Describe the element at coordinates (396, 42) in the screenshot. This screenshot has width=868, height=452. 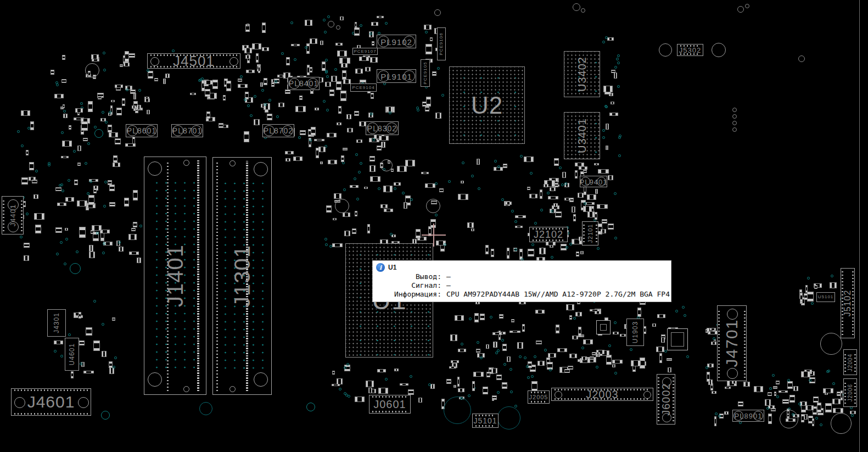
I see `component-pl9102: PL9102` at that location.